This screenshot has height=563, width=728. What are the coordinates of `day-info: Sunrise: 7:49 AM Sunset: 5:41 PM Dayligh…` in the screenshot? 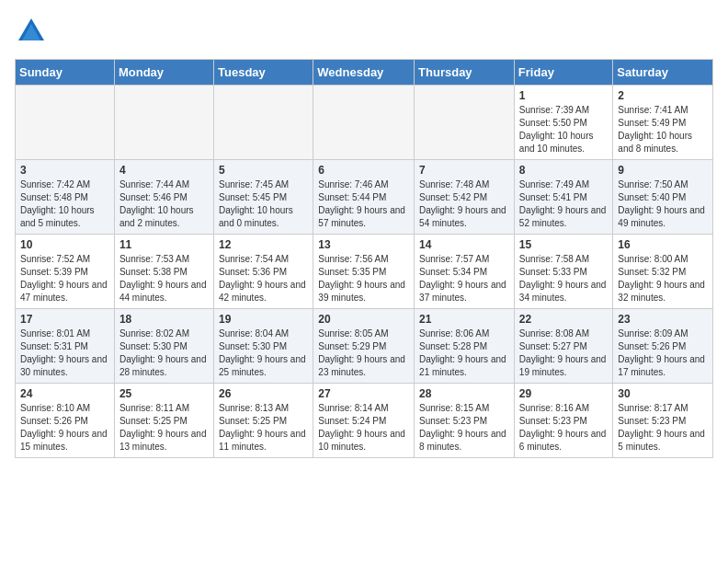 It's located at (564, 204).